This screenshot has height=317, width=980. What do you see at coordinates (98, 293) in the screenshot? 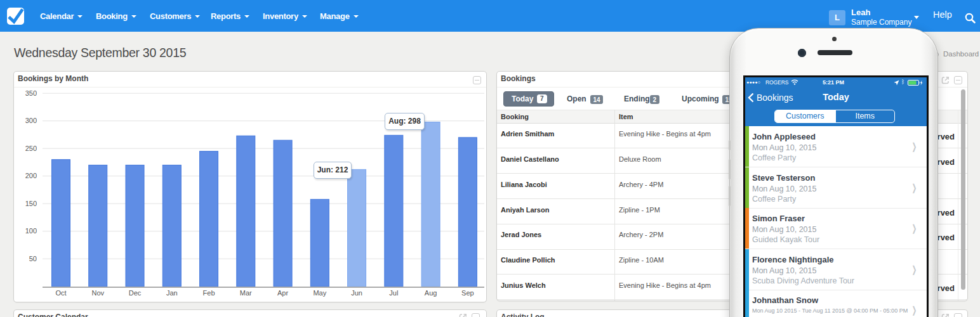
I see `svg-text: Nov` at bounding box center [98, 293].